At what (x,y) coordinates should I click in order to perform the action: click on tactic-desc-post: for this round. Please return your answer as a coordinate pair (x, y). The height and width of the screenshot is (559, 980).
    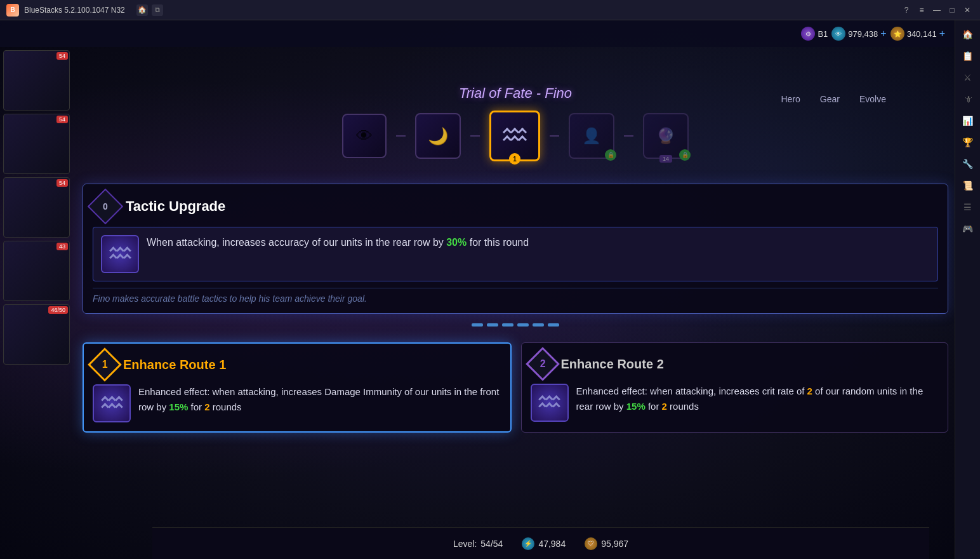
    Looking at the image, I should click on (498, 243).